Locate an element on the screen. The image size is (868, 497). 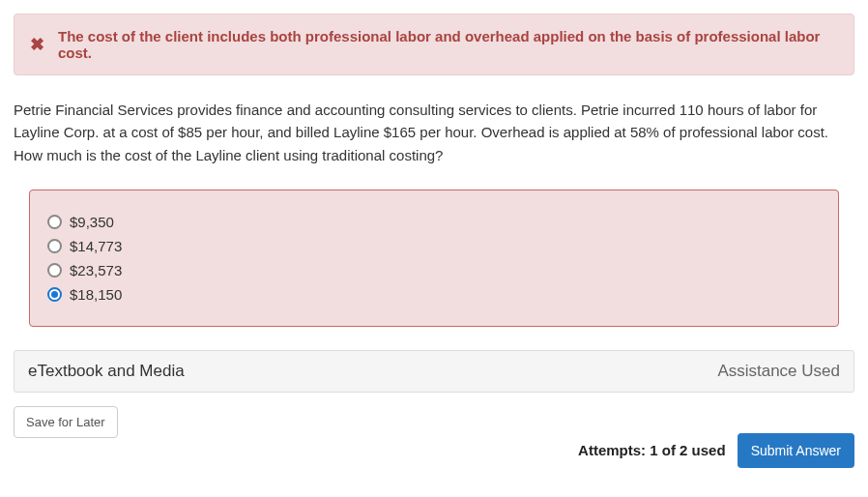
question-text: Petrie Financial Services provides finan… is located at coordinates (434, 132).